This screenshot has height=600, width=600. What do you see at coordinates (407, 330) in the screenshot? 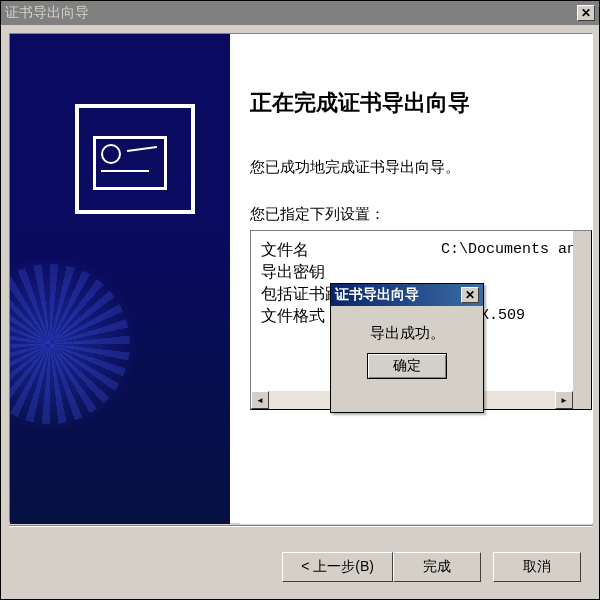
I see `msgbox-body: 导出成功。` at bounding box center [407, 330].